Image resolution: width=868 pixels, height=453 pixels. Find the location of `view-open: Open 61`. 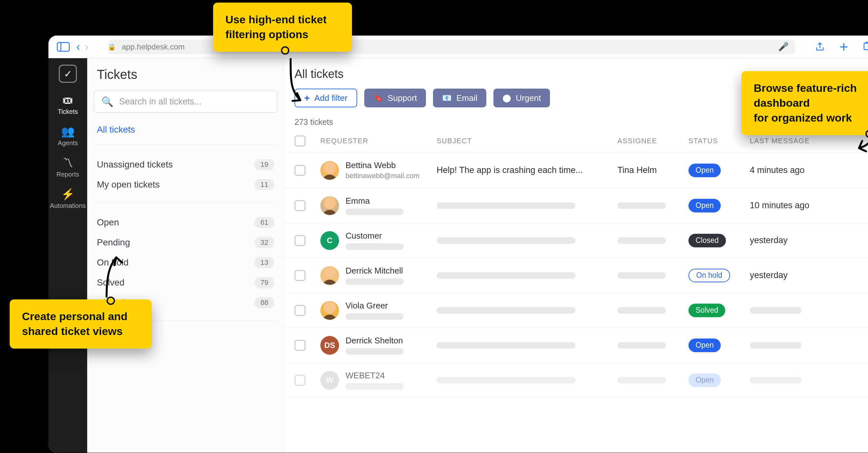

view-open: Open 61 is located at coordinates (185, 223).